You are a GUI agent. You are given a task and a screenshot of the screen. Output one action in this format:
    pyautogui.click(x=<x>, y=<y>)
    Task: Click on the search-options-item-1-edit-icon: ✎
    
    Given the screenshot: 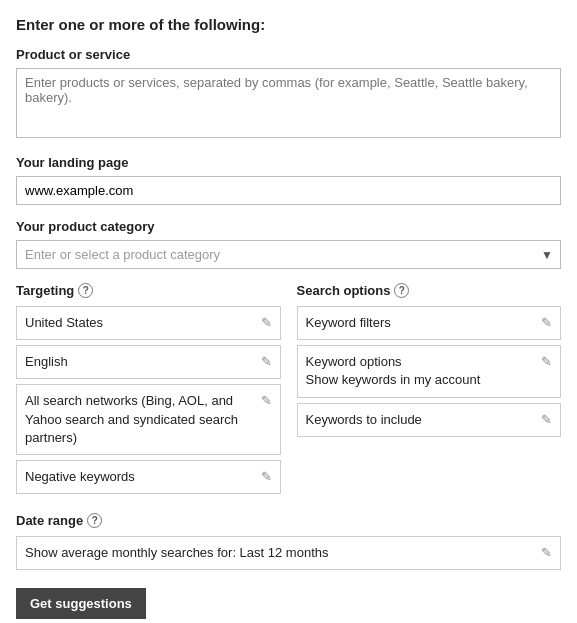 What is the action you would take?
    pyautogui.click(x=546, y=362)
    